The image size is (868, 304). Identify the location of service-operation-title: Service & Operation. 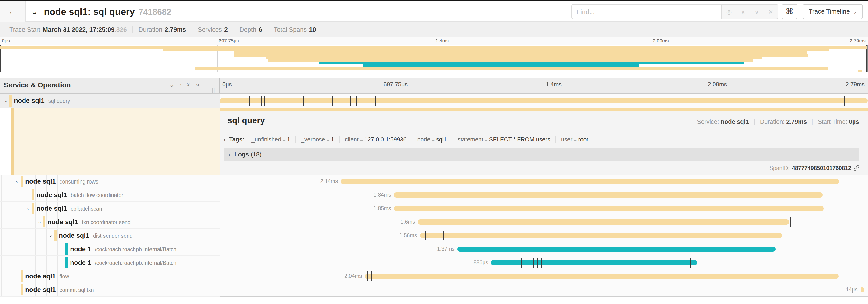
(37, 85).